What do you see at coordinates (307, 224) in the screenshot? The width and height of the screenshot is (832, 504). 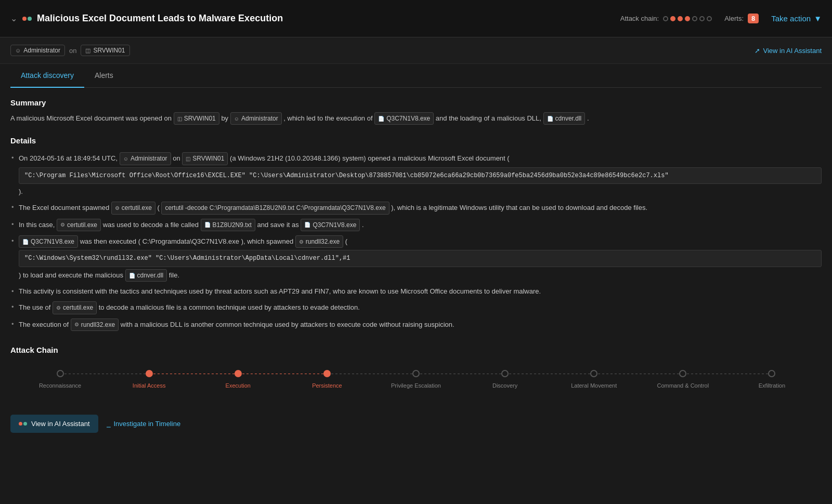 I see `file-icon-2: 📄` at bounding box center [307, 224].